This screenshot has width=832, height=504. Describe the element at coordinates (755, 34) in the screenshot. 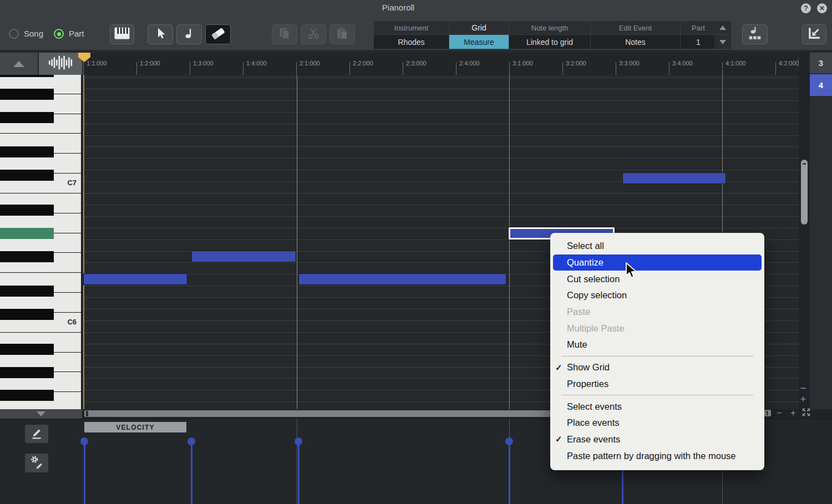

I see `note-length-icon` at that location.